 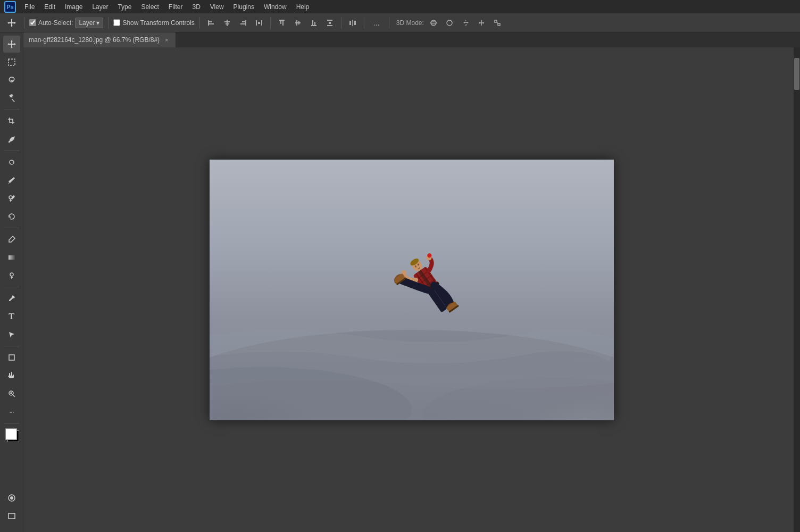 What do you see at coordinates (12, 162) in the screenshot?
I see `healing-brush-icon` at bounding box center [12, 162].